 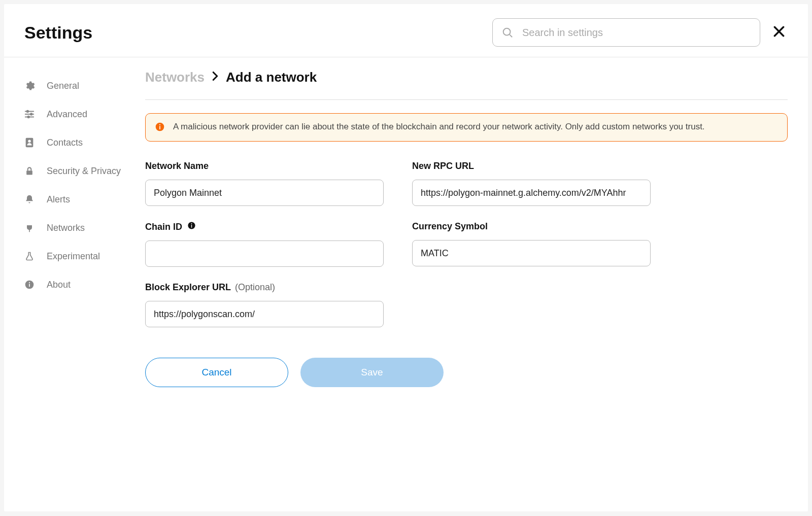 What do you see at coordinates (531, 253) in the screenshot?
I see `currency-symbol-input` at bounding box center [531, 253].